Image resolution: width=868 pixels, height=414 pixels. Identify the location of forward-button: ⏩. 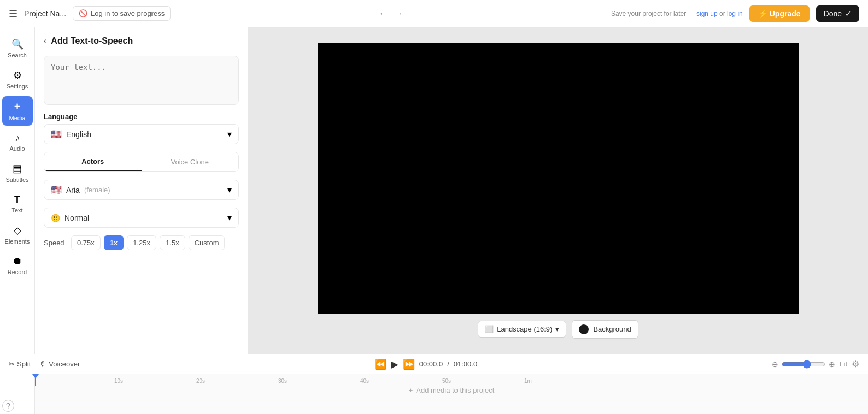
(409, 364).